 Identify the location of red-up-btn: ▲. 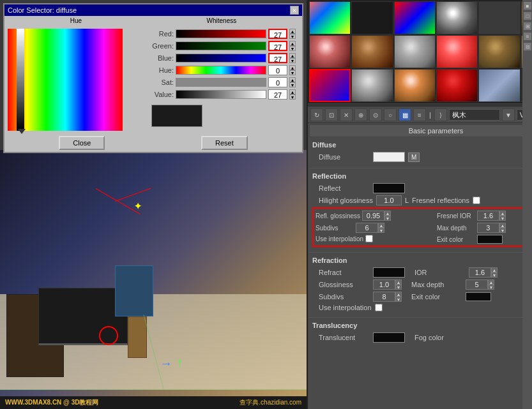
(293, 31).